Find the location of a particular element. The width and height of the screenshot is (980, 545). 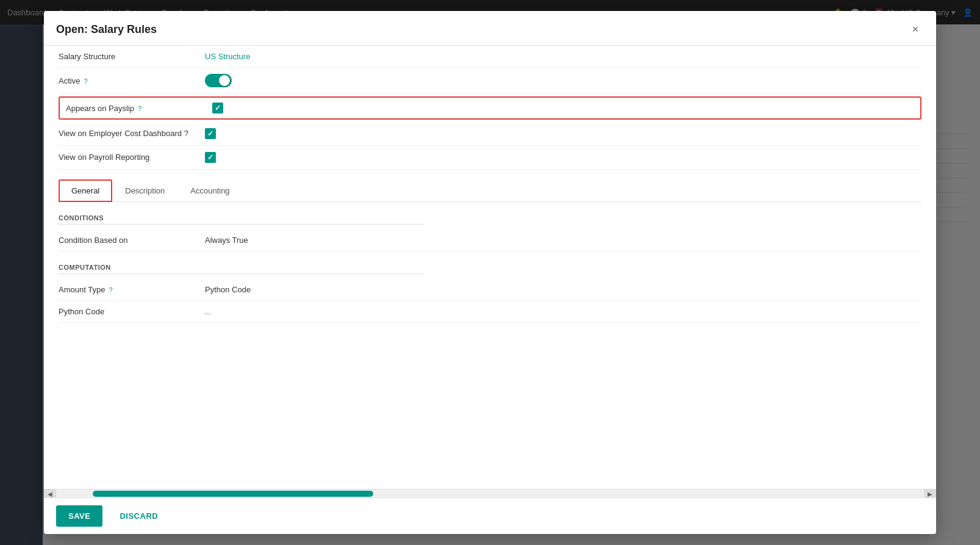

appears-on-payslip-help-icon: ? is located at coordinates (139, 109).